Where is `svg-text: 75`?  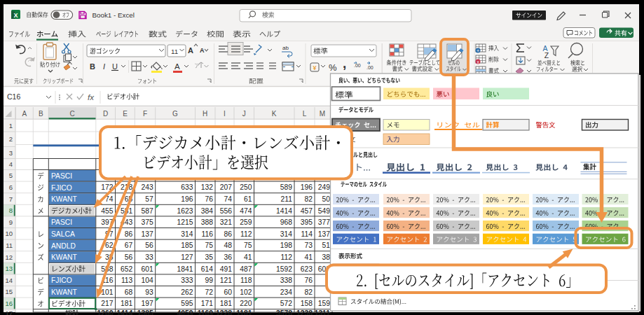 svg-text: 75 is located at coordinates (248, 245).